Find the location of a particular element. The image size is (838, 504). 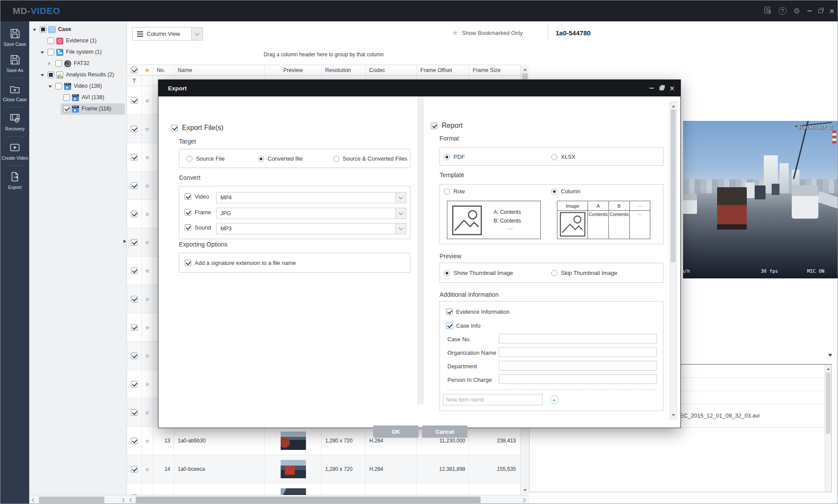

radio-pdf: PDF is located at coordinates (454, 157).